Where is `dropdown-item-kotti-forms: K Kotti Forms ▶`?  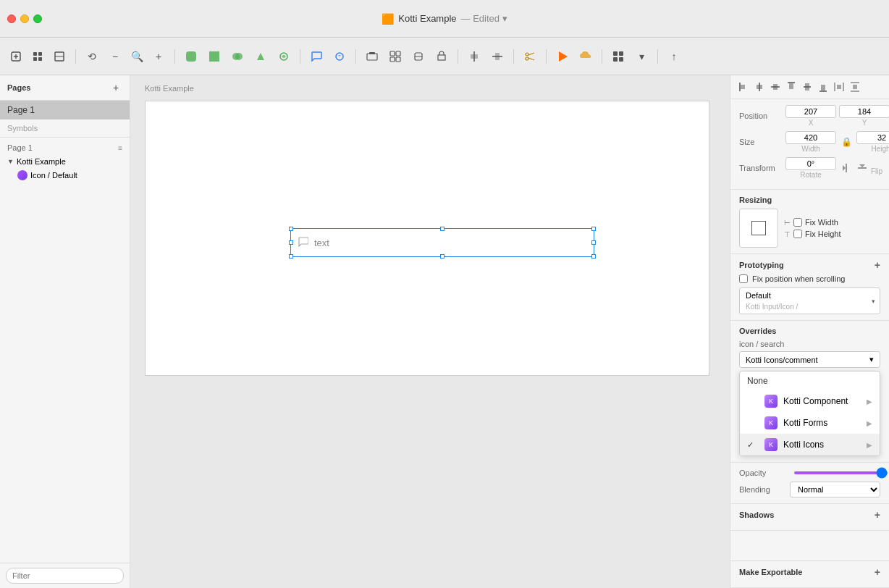
dropdown-item-kotti-forms: K Kotti Forms ▶ is located at coordinates (809, 423).